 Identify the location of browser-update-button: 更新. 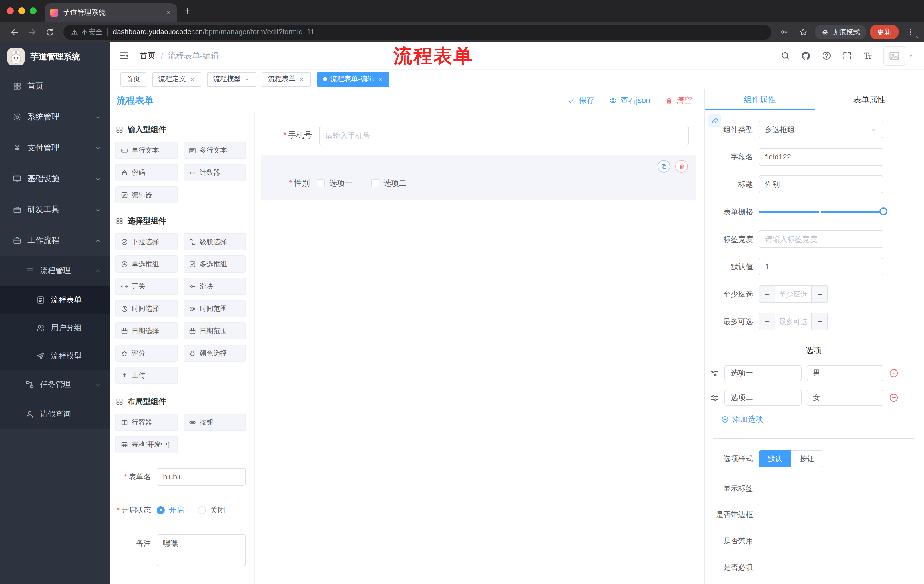
(884, 32).